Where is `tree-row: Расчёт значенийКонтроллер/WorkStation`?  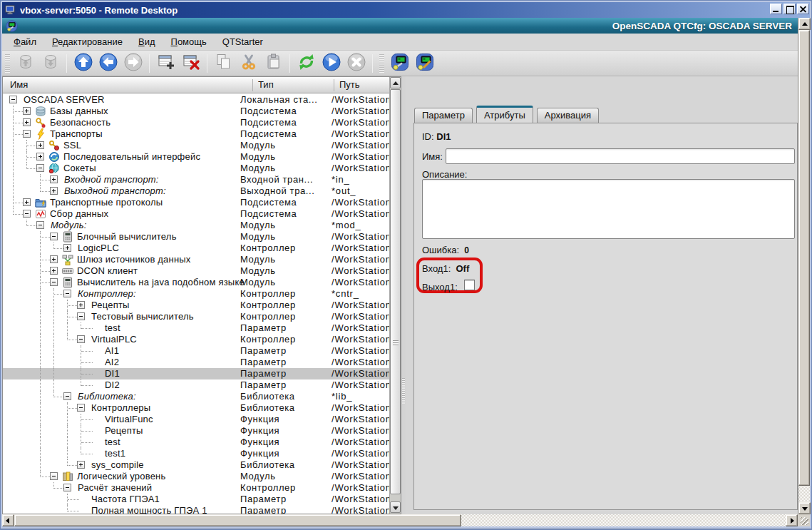 tree-row: Расчёт значенийКонтроллер/WorkStation is located at coordinates (196, 488).